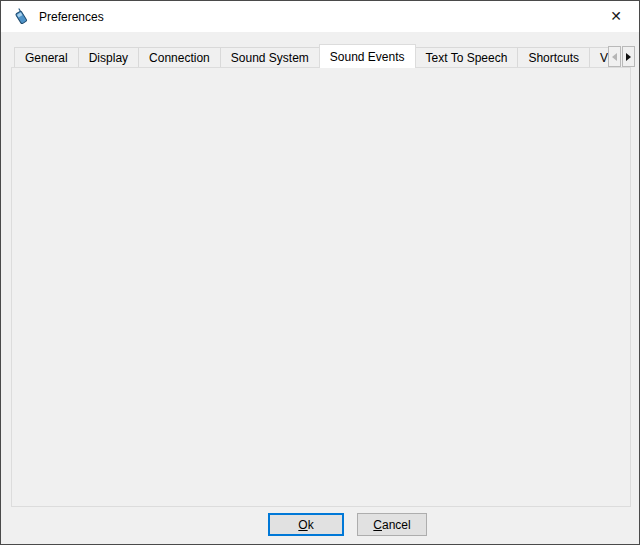 Image resolution: width=640 pixels, height=545 pixels. What do you see at coordinates (22, 16) in the screenshot?
I see `app-icon` at bounding box center [22, 16].